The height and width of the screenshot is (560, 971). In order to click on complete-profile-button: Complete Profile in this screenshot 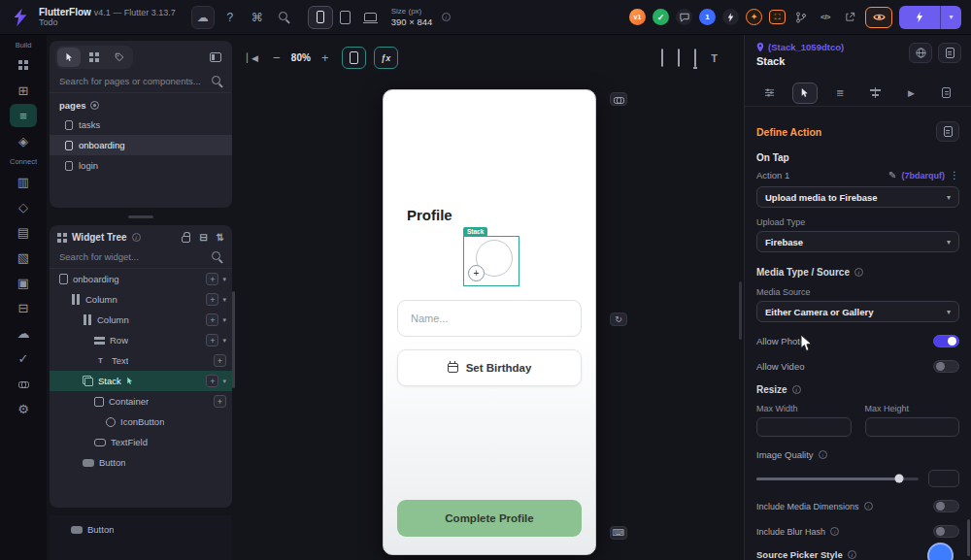, I will do `click(489, 518)`.